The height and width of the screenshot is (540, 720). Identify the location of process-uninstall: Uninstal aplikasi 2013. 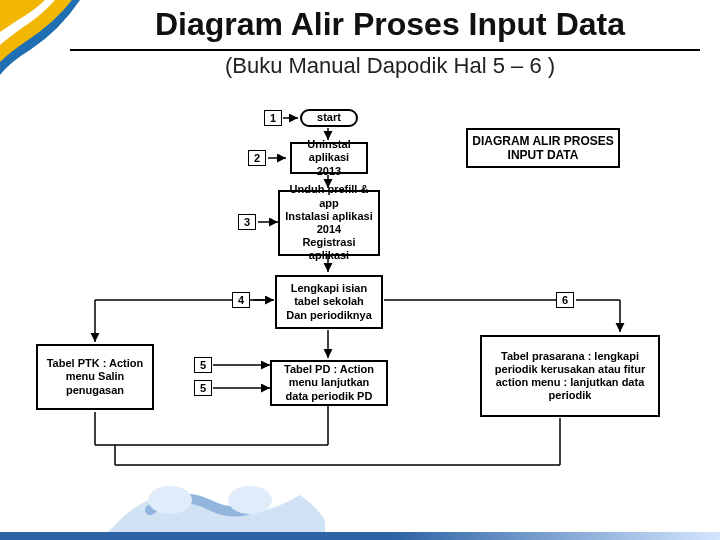
(329, 158).